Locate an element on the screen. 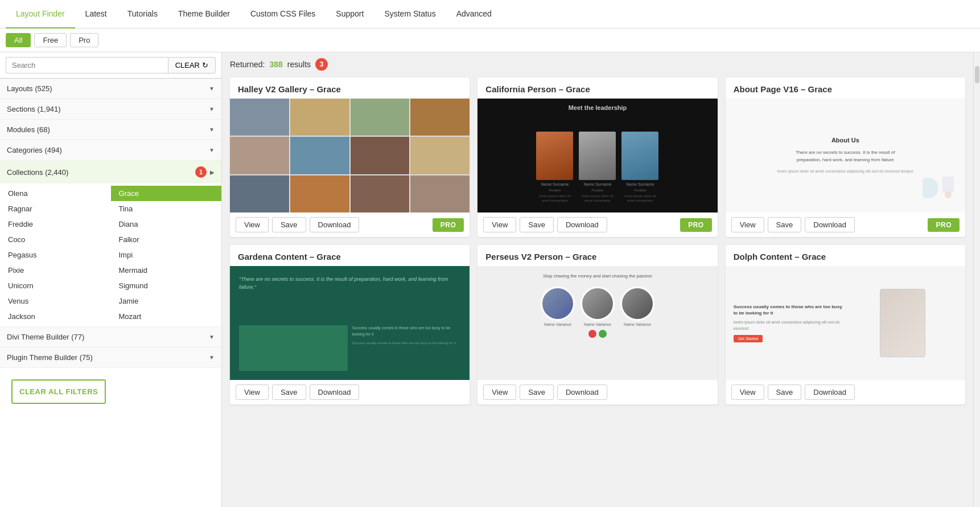  filter-layouts-label: Layouts (525) is located at coordinates (30, 89).